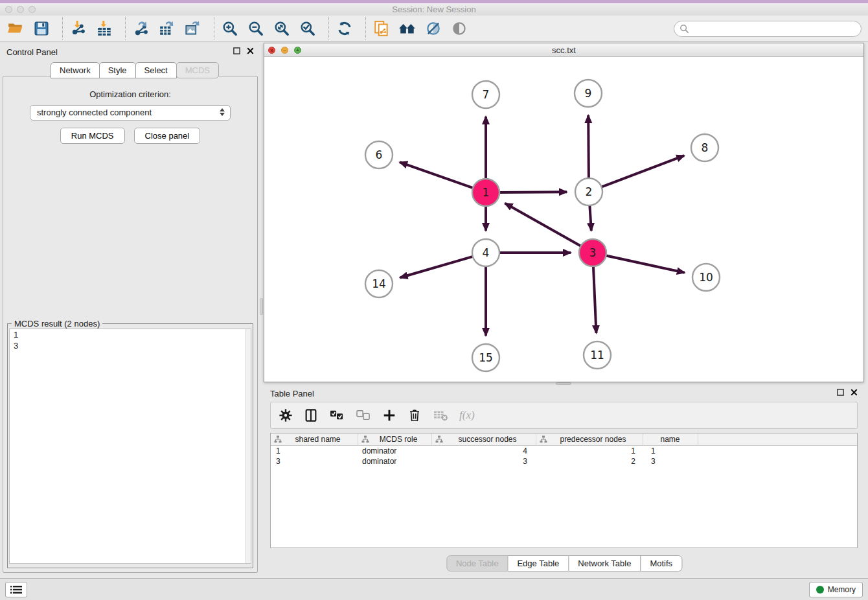 This screenshot has height=600, width=868. Describe the element at coordinates (16, 29) in the screenshot. I see `open-file-icon` at that location.